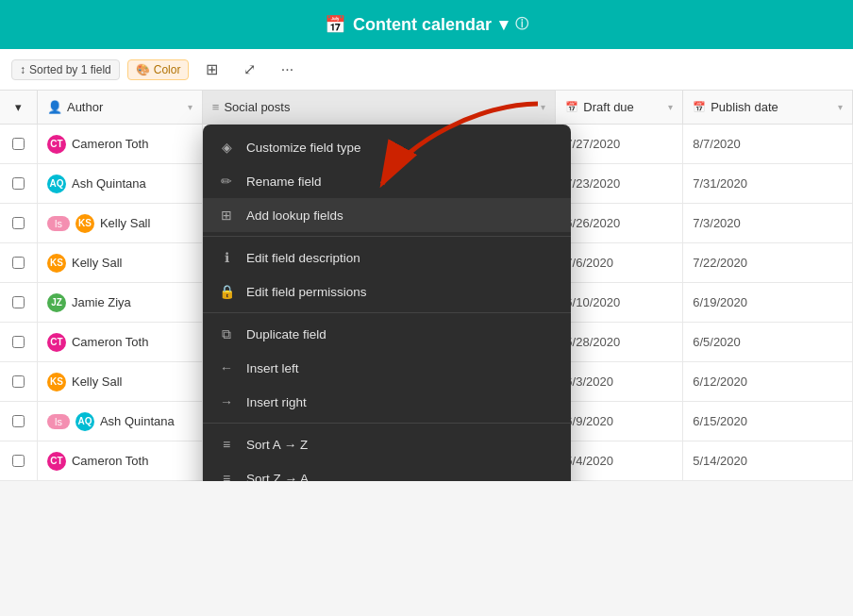 The image size is (853, 616). What do you see at coordinates (572, 108) in the screenshot?
I see `draft-icon: 📅` at bounding box center [572, 108].